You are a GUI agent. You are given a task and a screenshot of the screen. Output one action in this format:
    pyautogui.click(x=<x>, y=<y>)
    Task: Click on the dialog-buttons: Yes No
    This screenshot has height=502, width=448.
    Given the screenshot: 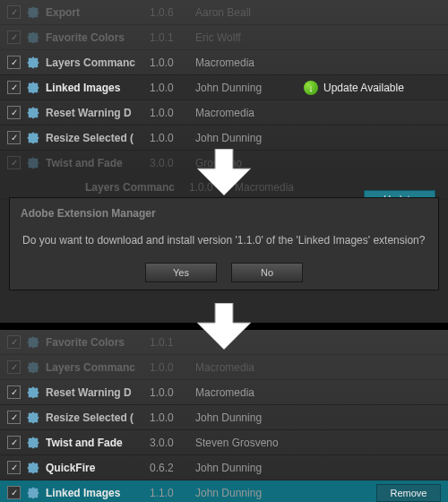 What is the action you would take?
    pyautogui.click(x=224, y=273)
    